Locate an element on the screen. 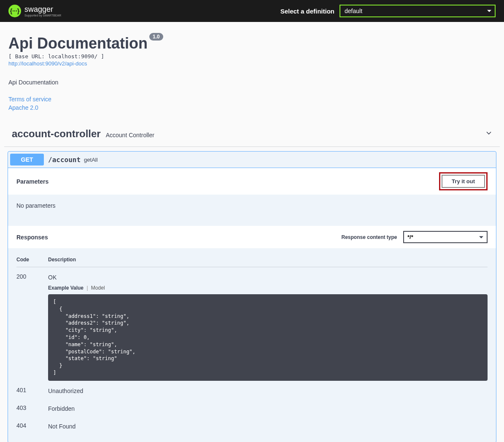 This screenshot has height=442, width=504. parameters-label: Parameters is located at coordinates (32, 182).